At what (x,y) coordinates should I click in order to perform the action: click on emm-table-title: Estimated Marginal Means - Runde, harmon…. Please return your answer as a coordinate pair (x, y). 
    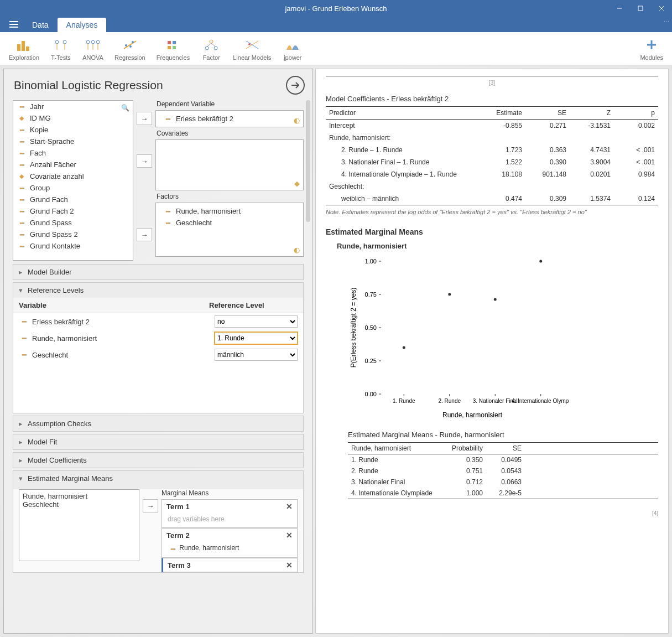
    Looking at the image, I should click on (503, 435).